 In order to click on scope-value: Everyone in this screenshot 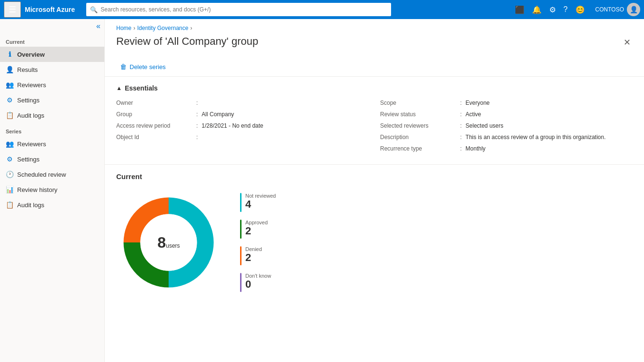, I will do `click(477, 103)`.